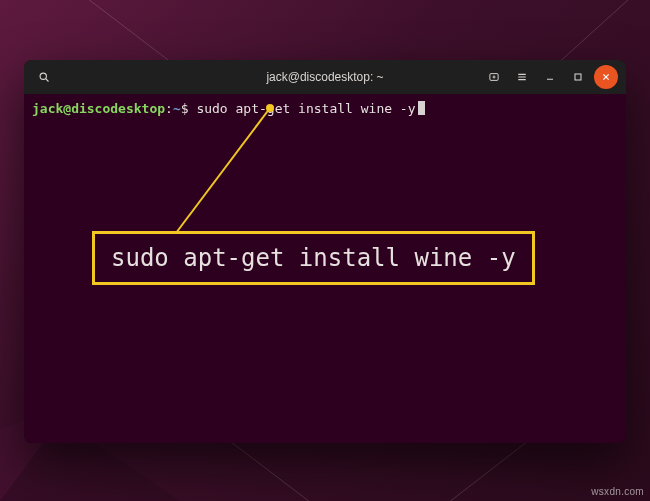 Image resolution: width=650 pixels, height=501 pixels. What do you see at coordinates (522, 77) in the screenshot?
I see `hamburger-icon` at bounding box center [522, 77].